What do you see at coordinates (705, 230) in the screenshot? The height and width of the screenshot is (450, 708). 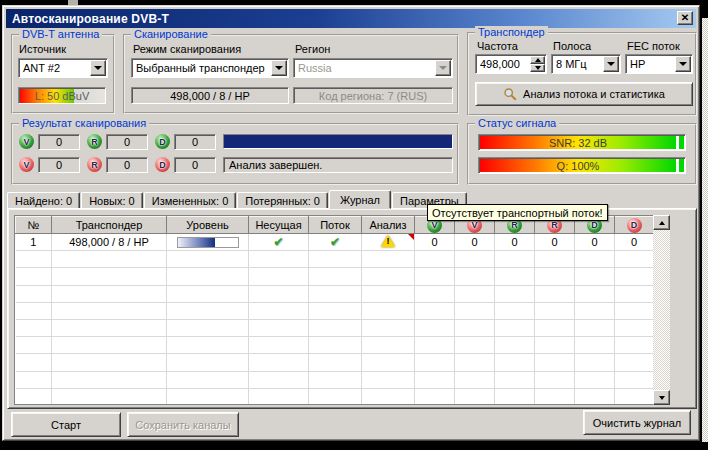 I see `background-window-fragment` at bounding box center [705, 230].